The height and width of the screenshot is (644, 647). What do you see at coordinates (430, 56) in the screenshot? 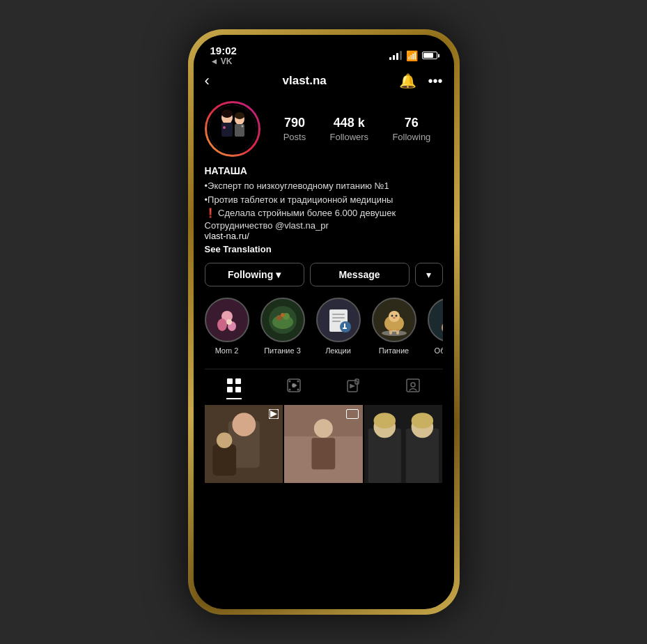
I see `battery-icon` at bounding box center [430, 56].